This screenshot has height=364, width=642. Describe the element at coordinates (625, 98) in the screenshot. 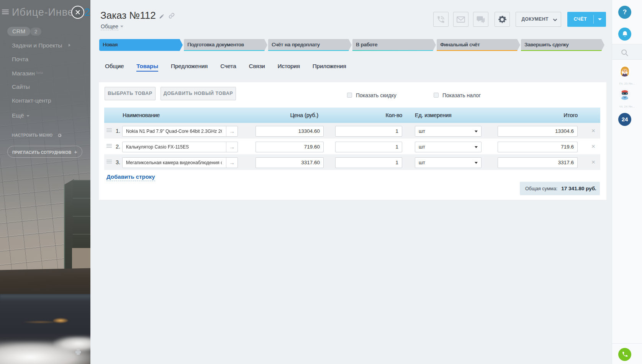

I see `svg-text: 24` at that location.